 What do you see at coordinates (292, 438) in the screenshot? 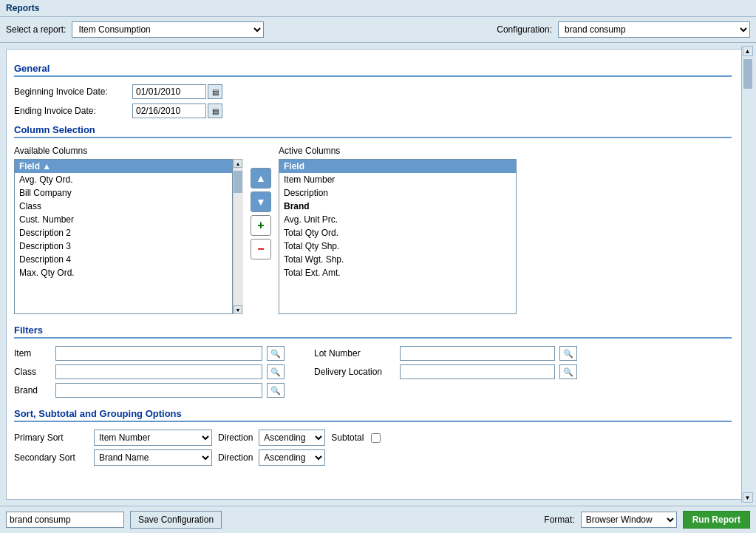
I see `primary-direction-select: Ascending Descending` at bounding box center [292, 438].